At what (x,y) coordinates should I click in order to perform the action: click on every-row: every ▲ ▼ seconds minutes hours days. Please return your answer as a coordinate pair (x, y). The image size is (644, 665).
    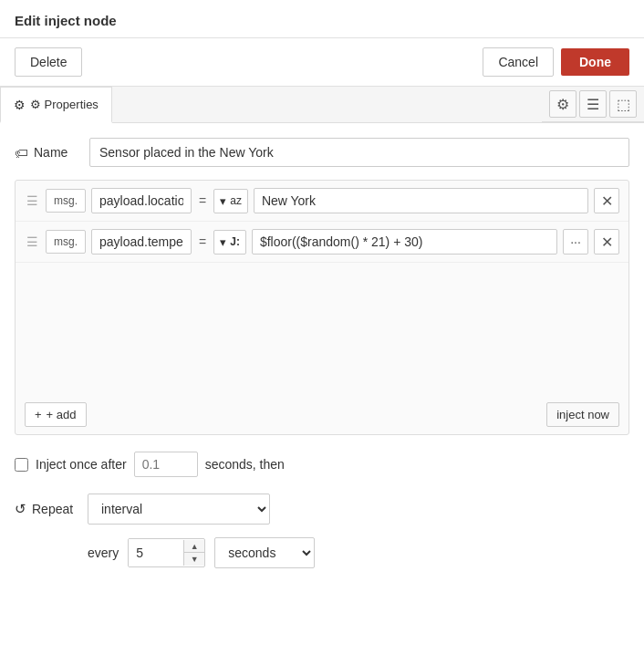
    Looking at the image, I should click on (322, 553).